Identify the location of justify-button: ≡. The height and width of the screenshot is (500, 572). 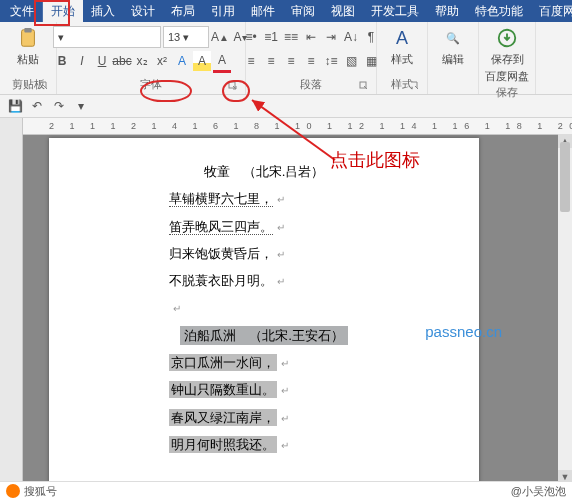
(311, 61).